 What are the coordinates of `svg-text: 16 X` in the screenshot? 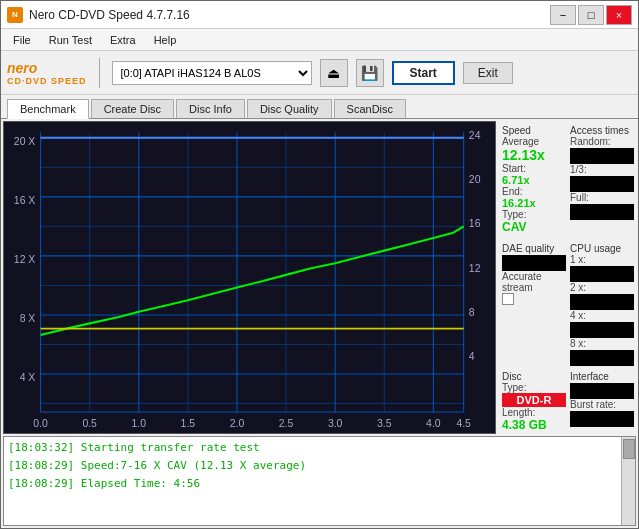 It's located at (24, 200).